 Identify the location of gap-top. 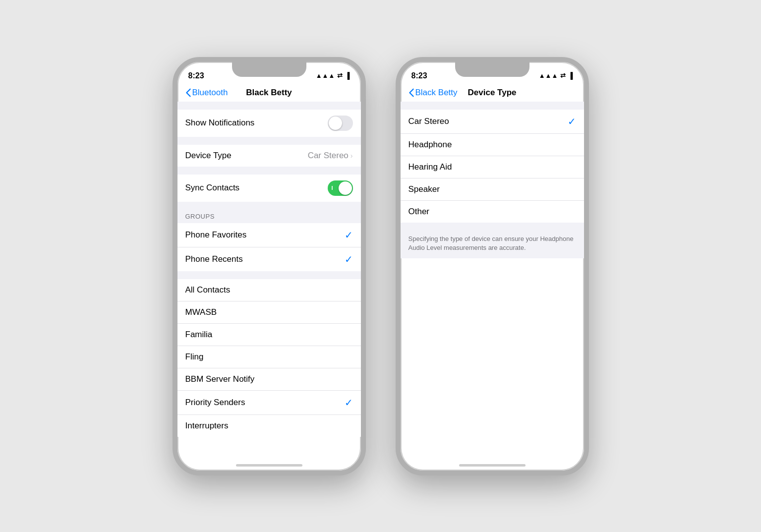
(492, 106).